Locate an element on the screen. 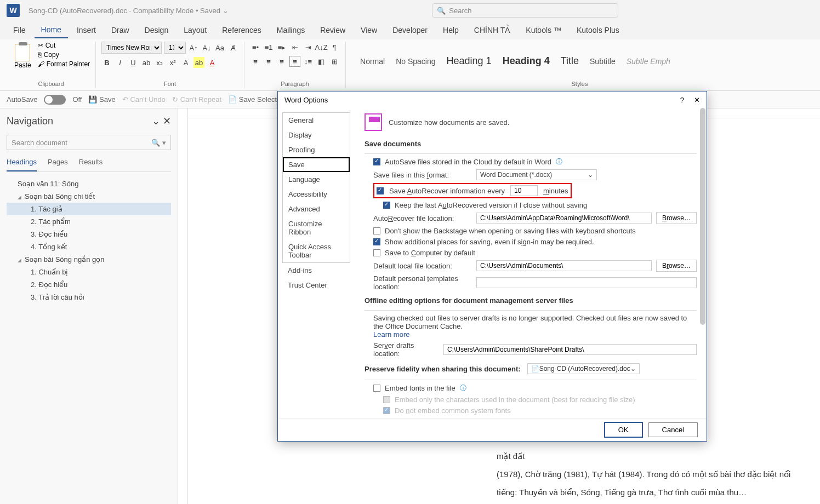 This screenshot has width=820, height=504. save-button: 💾 Save is located at coordinates (102, 100).